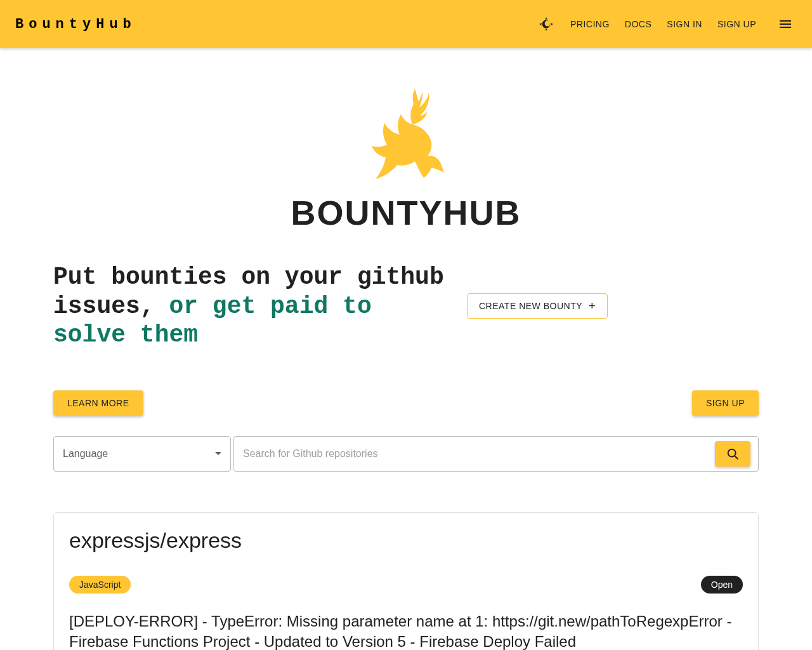  I want to click on create-bounty-button: CREATE NEW BOUNTY +, so click(537, 306).